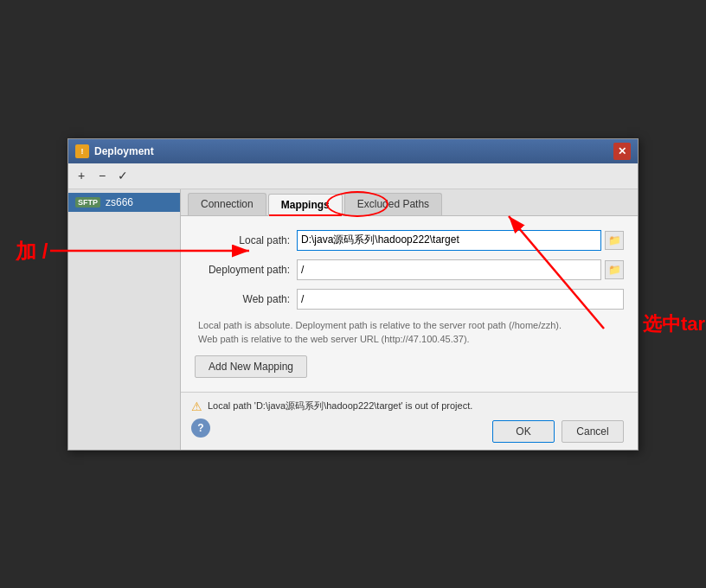  I want to click on add-new-mapping-button: Add New Mapping, so click(251, 367).